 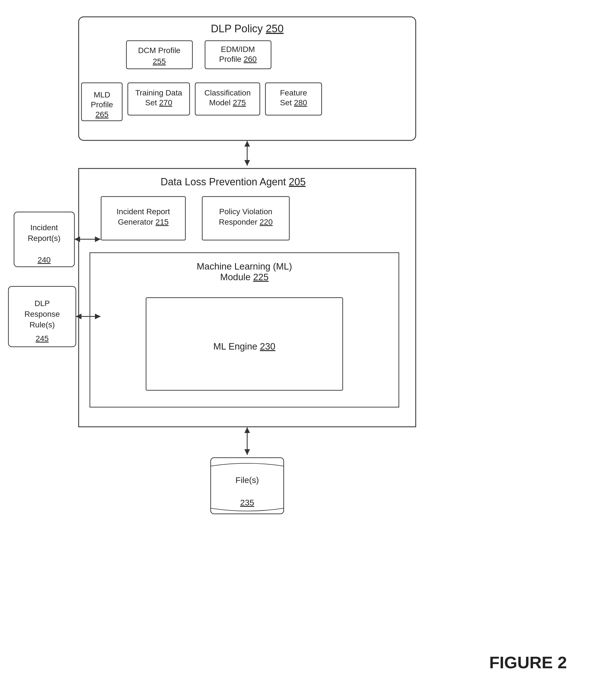 I want to click on dlp-response-group: DLP Response Rule(s) 245, so click(x=42, y=317).